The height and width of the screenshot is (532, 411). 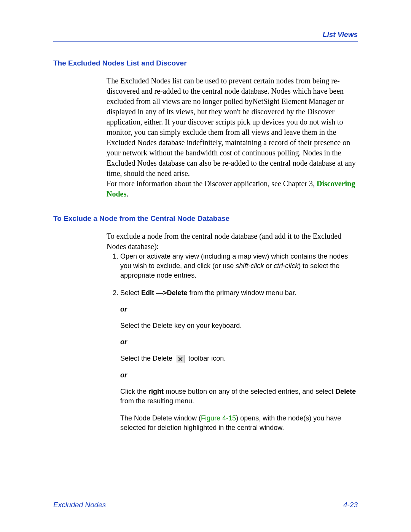 I want to click on text-run: The Node Delete window (, so click(x=161, y=418).